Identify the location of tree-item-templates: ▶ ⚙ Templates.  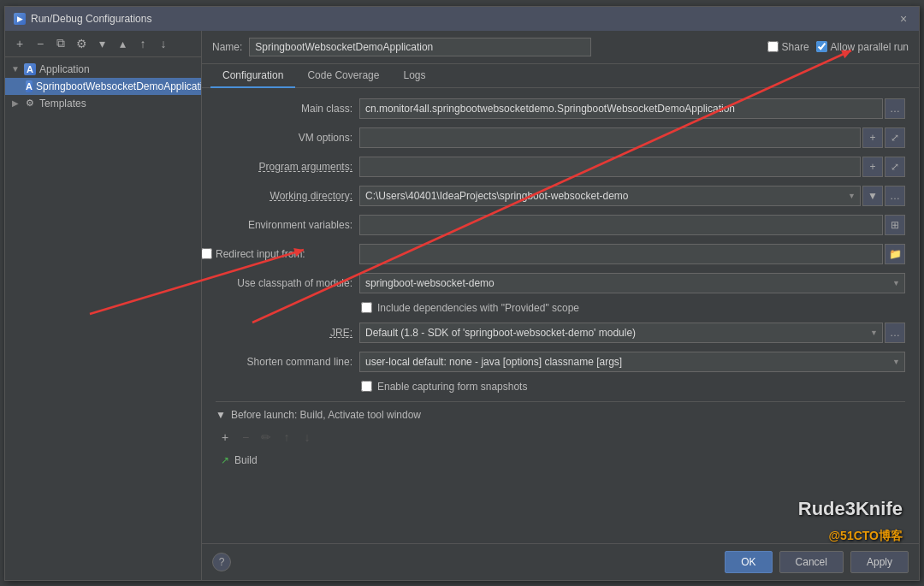
(103, 104).